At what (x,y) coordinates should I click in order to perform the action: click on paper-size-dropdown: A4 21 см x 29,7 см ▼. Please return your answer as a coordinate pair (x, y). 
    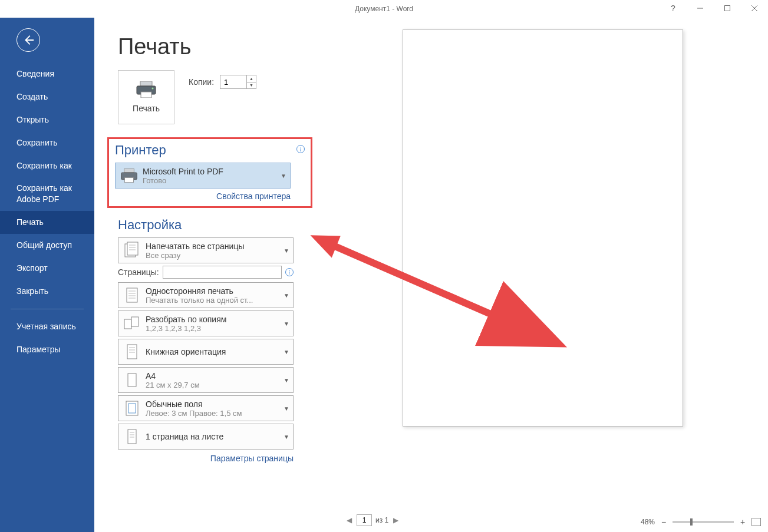
    Looking at the image, I should click on (206, 380).